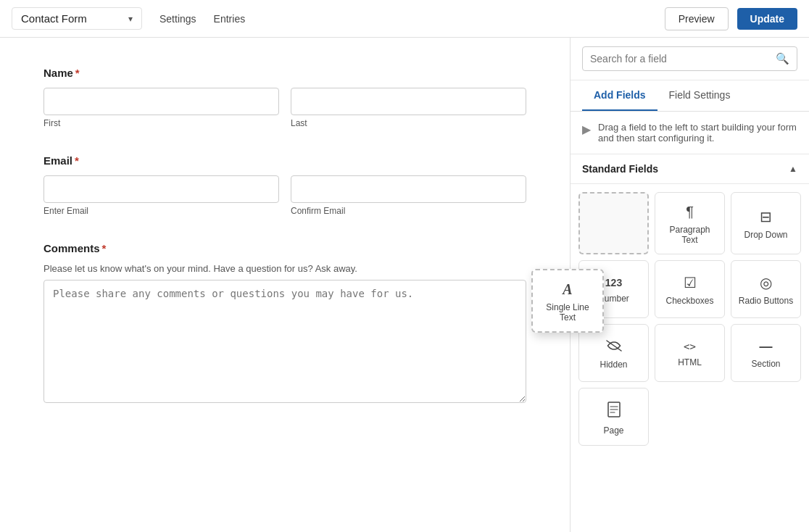 The width and height of the screenshot is (809, 532). I want to click on comments-textarea, so click(285, 341).